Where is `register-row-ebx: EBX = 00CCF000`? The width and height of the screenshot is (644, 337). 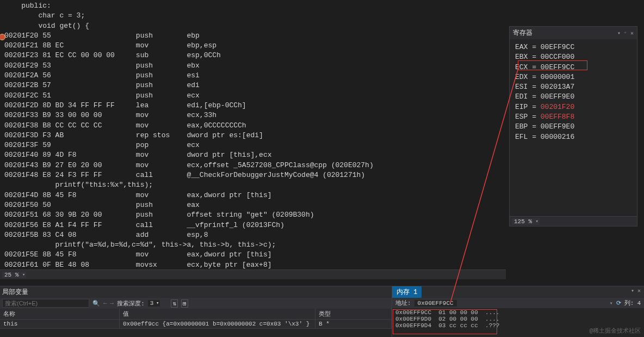
register-row-ebx: EBX = 00CCF000 is located at coordinates (573, 57).